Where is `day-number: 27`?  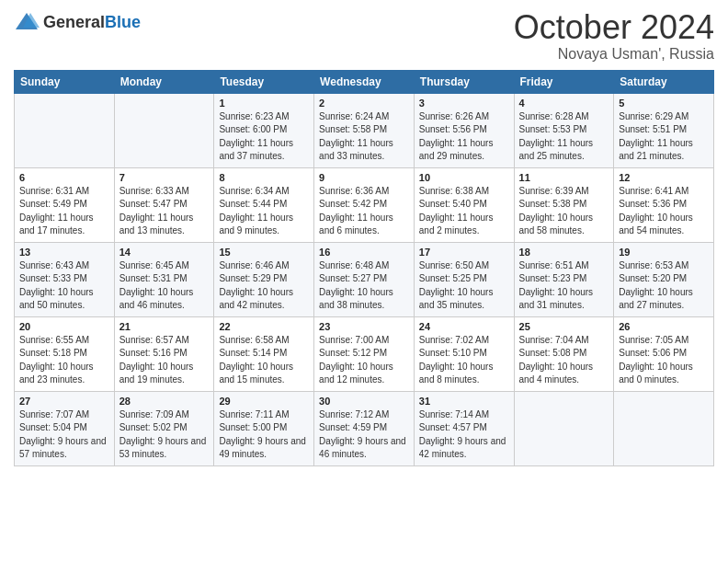 day-number: 27 is located at coordinates (64, 401).